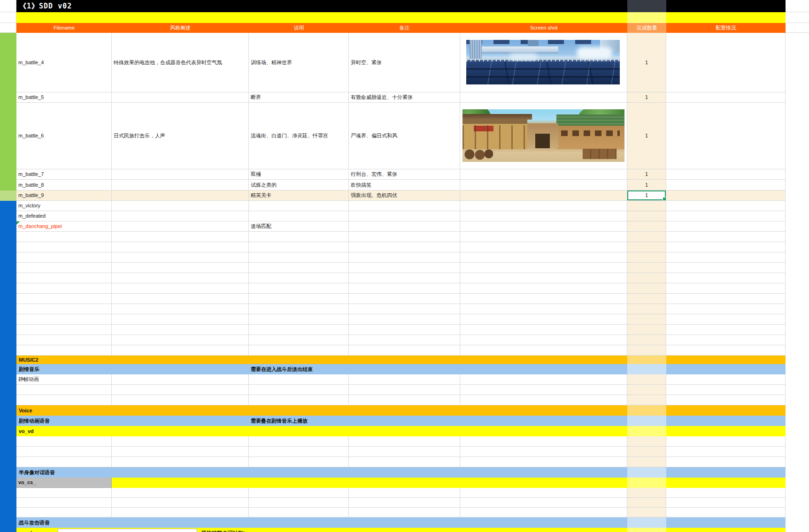 The image size is (809, 532). Describe the element at coordinates (299, 28) in the screenshot. I see `header-desc: 说明` at that location.